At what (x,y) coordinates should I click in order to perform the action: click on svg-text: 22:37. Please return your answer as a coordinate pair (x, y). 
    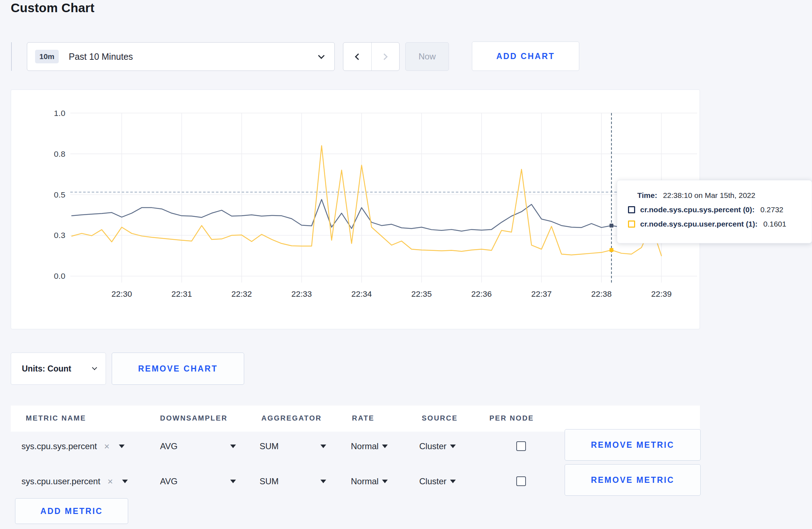
    Looking at the image, I should click on (541, 294).